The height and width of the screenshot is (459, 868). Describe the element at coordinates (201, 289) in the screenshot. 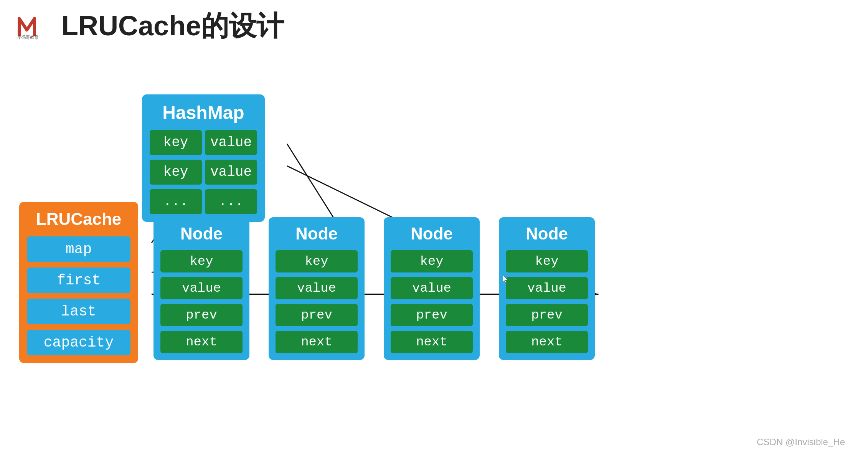

I see `node-box-1: Node key value prev next` at that location.